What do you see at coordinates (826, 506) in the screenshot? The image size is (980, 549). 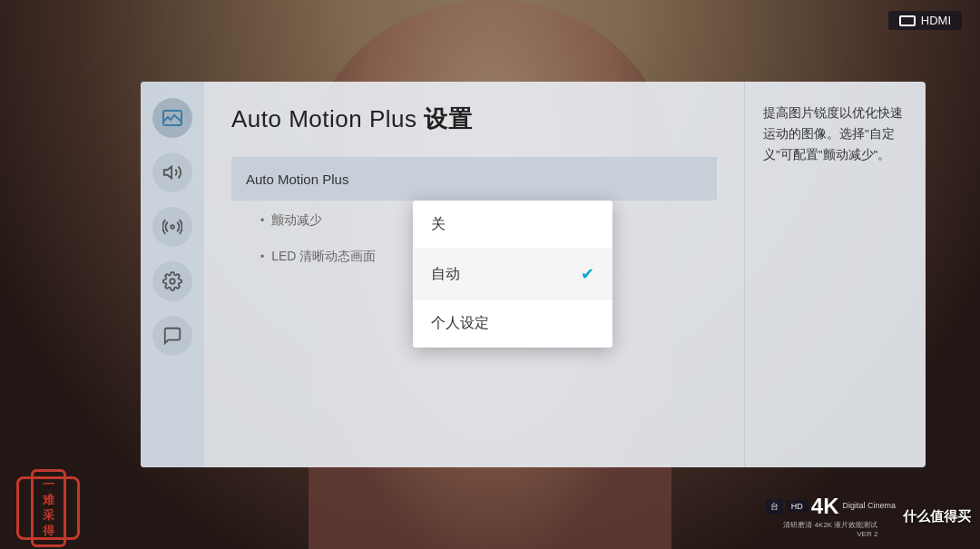 I see `4k-logo: 4K` at bounding box center [826, 506].